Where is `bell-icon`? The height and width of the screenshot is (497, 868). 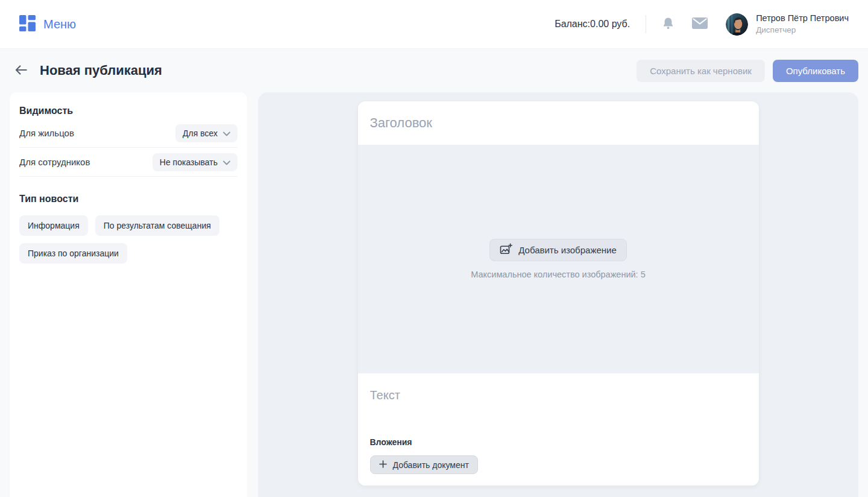
bell-icon is located at coordinates (668, 24).